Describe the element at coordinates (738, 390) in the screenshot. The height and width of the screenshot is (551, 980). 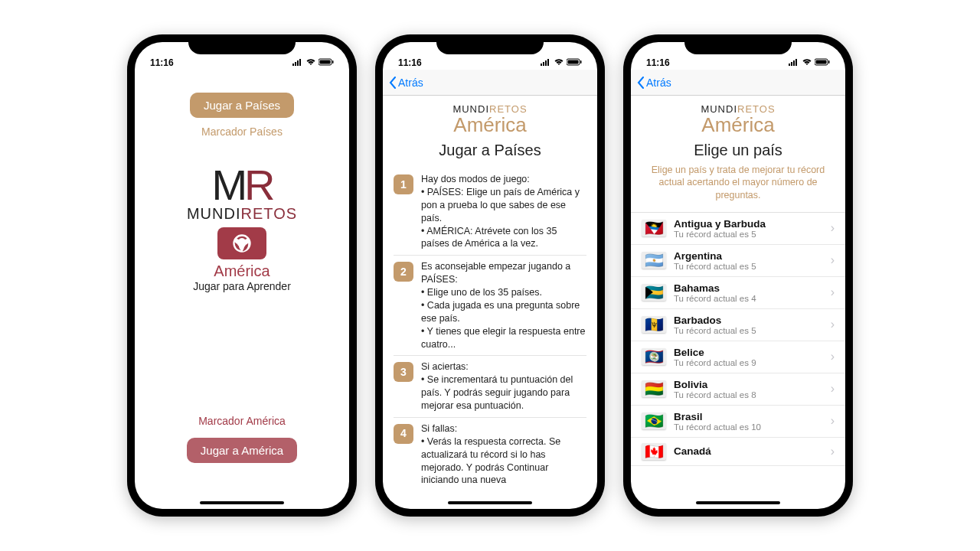
I see `country-row: 🇧🇴BoliviaTu récord actual es 8›` at that location.